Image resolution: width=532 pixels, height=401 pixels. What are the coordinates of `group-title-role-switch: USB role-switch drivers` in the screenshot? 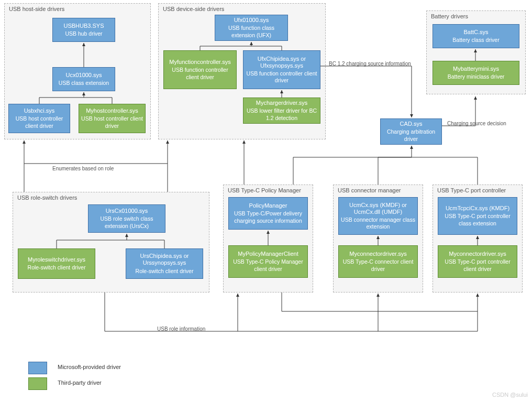 It's located at (111, 198).